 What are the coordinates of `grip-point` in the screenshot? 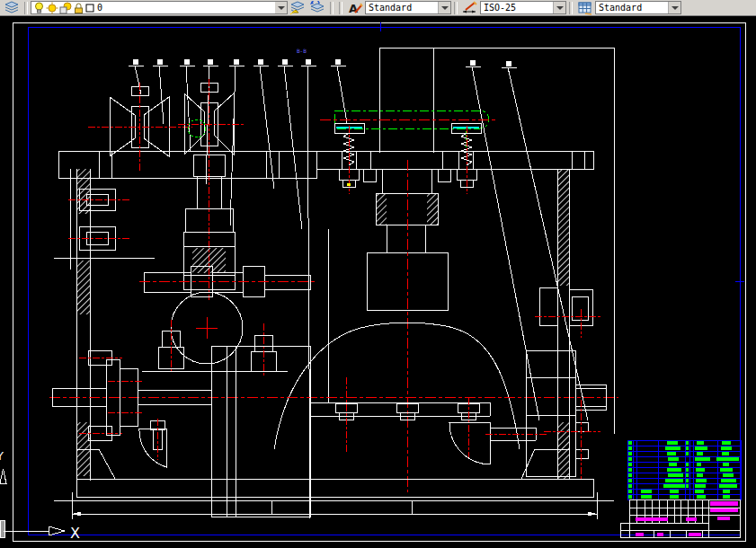 It's located at (349, 185).